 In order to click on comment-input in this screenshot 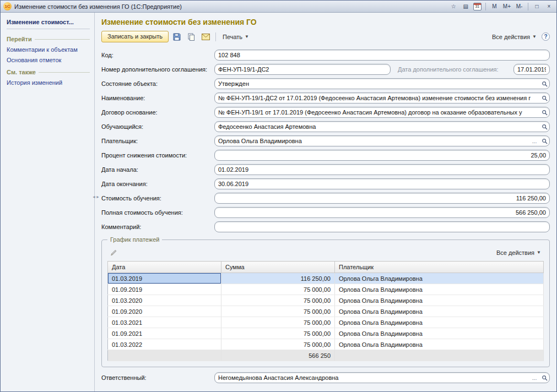, I will do `click(382, 227)`.